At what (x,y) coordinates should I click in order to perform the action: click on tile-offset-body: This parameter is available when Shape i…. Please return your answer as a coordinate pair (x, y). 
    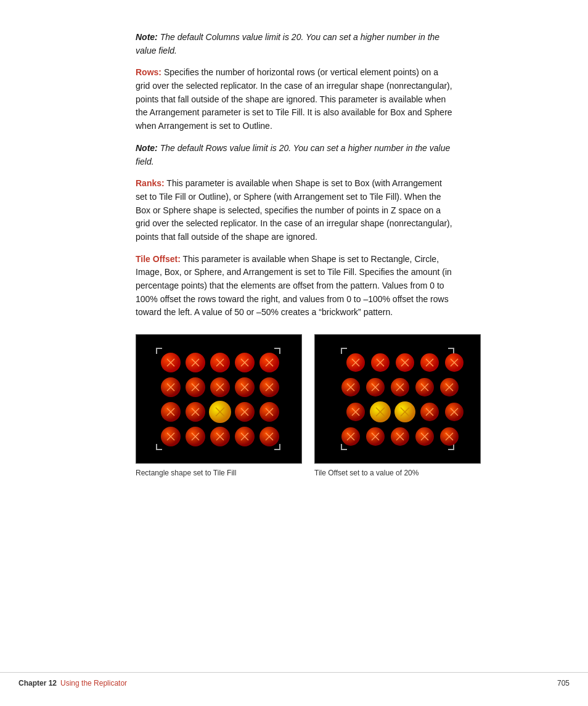
    Looking at the image, I should click on (293, 286).